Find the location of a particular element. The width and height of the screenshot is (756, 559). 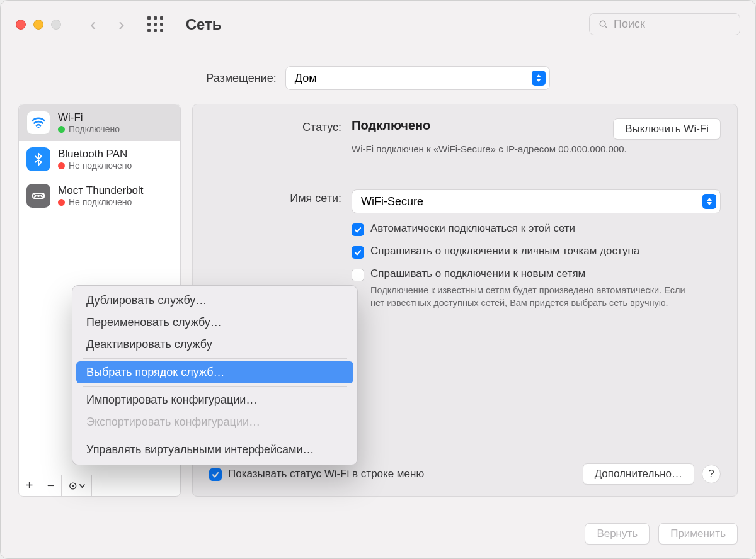

menu-item-manage-virtual-interfaces: Управлять виртуальными интерфейсами… is located at coordinates (215, 449).